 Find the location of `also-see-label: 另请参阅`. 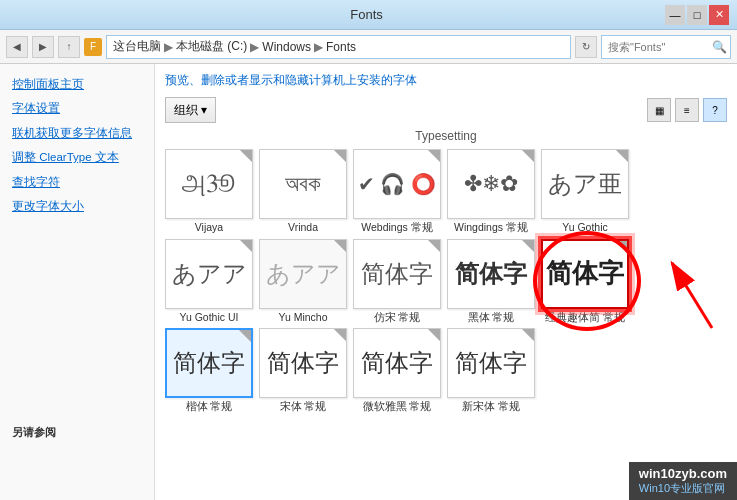

also-see-label: 另请参阅 is located at coordinates (34, 432).